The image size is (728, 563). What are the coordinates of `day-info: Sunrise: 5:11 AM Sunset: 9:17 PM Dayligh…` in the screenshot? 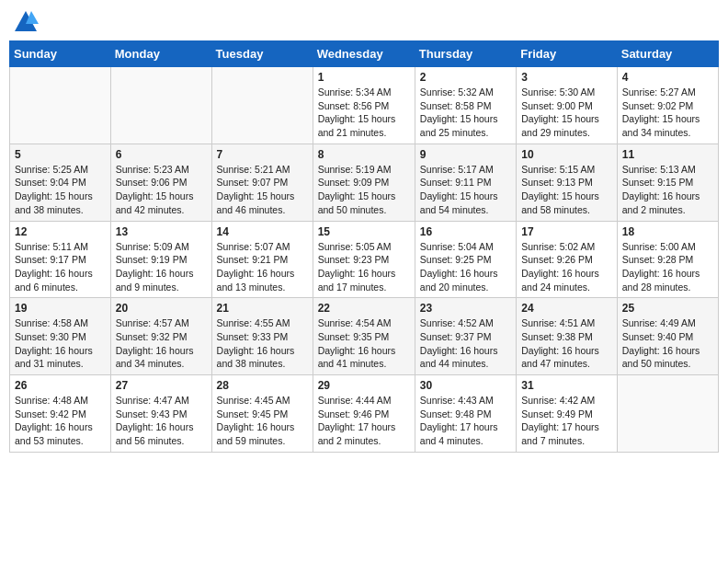 It's located at (61, 267).